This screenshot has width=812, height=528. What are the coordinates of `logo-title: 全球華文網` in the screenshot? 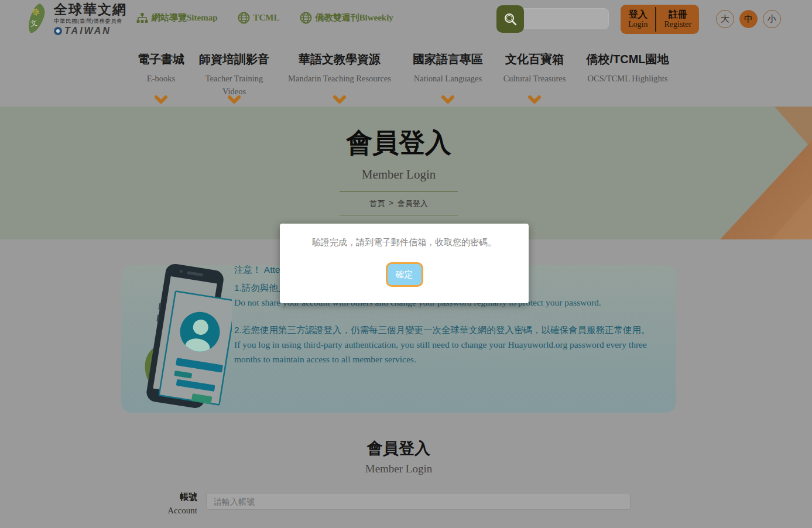 It's located at (90, 9).